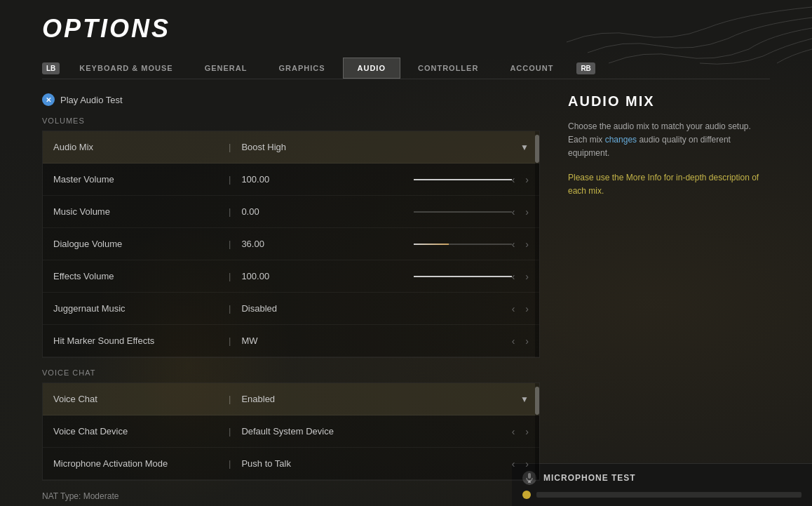  I want to click on voice-scrollbar-track, so click(537, 432).